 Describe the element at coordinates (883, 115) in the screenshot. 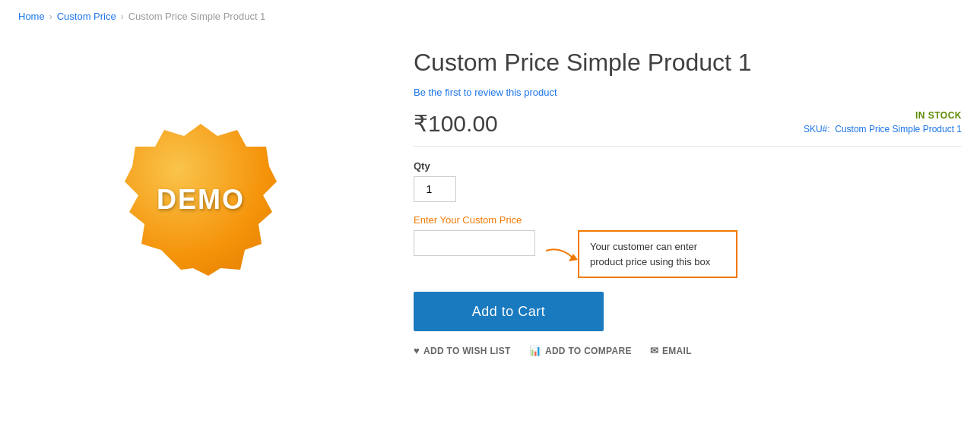

I see `stock-status: IN STOCK` at that location.